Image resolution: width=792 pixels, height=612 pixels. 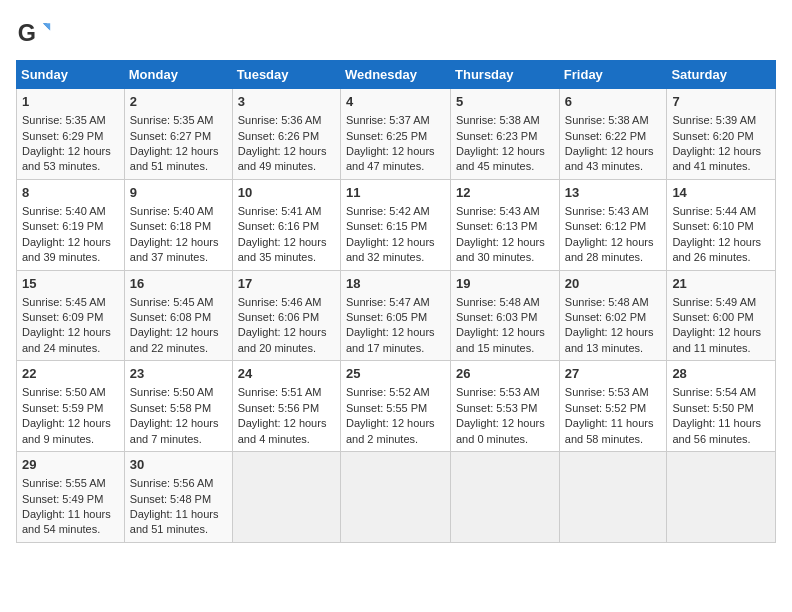 I want to click on day-header-monday: Monday, so click(x=178, y=75).